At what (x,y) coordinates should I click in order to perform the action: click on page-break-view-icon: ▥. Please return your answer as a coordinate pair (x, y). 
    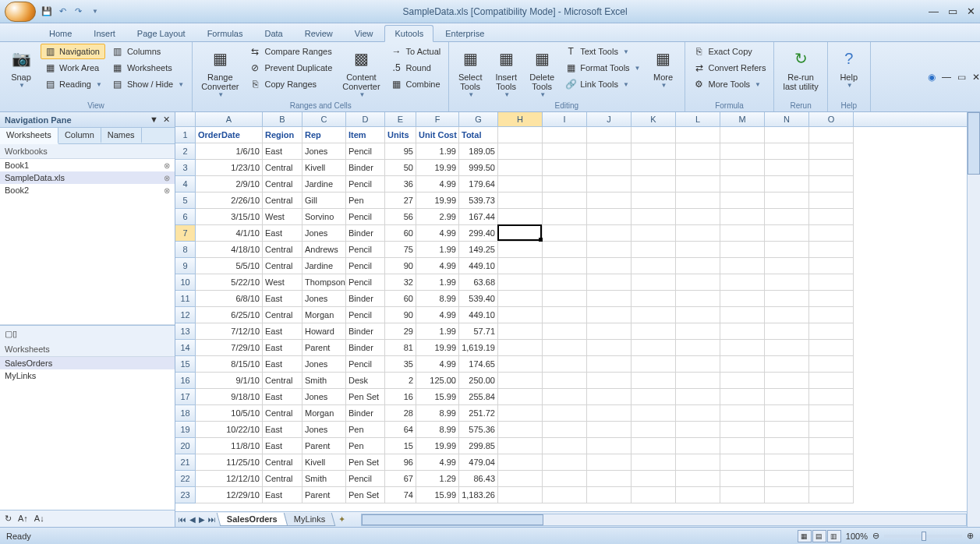
    Looking at the image, I should click on (834, 536).